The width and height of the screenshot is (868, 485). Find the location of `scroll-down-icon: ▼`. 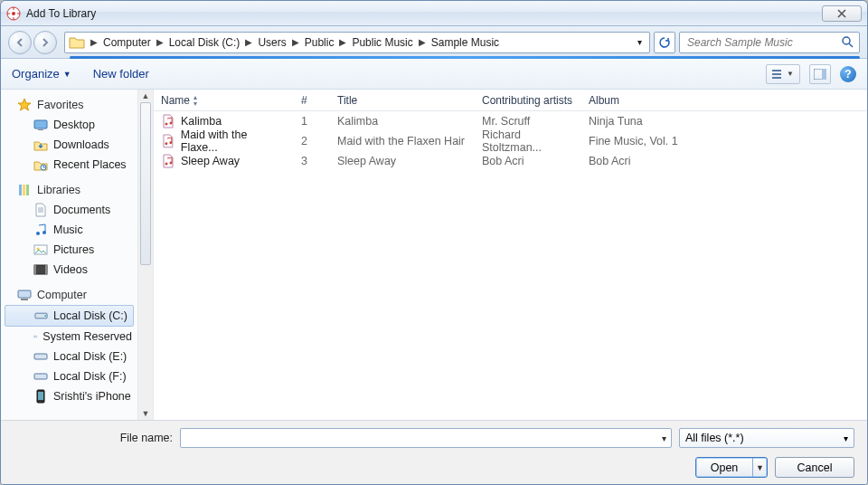

scroll-down-icon: ▼ is located at coordinates (146, 414).